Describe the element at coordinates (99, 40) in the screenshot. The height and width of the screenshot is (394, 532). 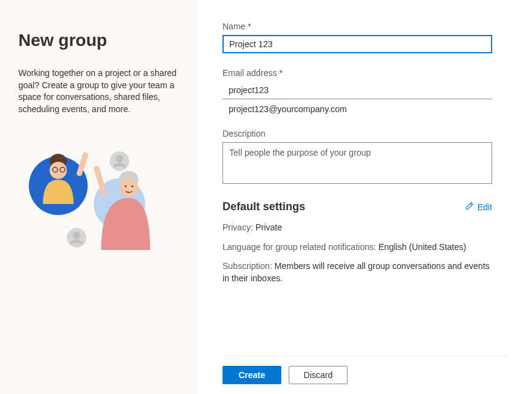
I see `page-title: New group` at that location.